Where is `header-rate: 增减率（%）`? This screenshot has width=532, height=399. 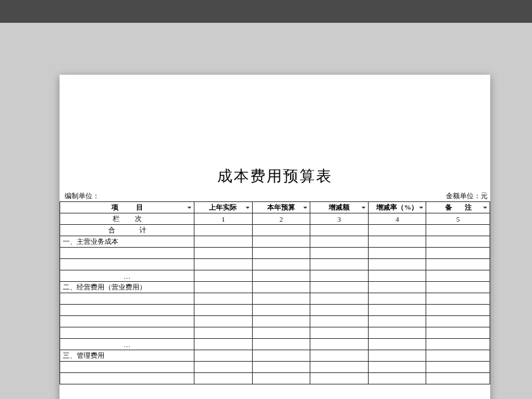 header-rate: 增减率（%） is located at coordinates (397, 208).